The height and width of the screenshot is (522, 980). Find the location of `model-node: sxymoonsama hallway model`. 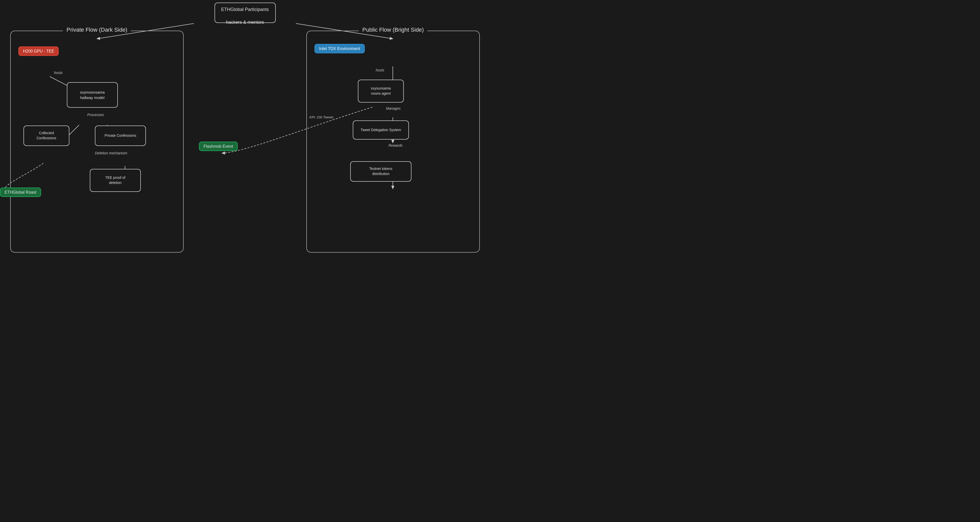

model-node: sxymoonsama hallway model is located at coordinates (92, 95).